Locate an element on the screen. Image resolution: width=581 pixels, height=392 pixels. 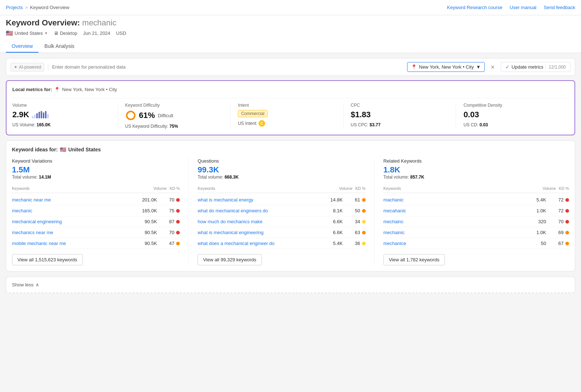
keyword-link: mechainc is located at coordinates (453, 221).